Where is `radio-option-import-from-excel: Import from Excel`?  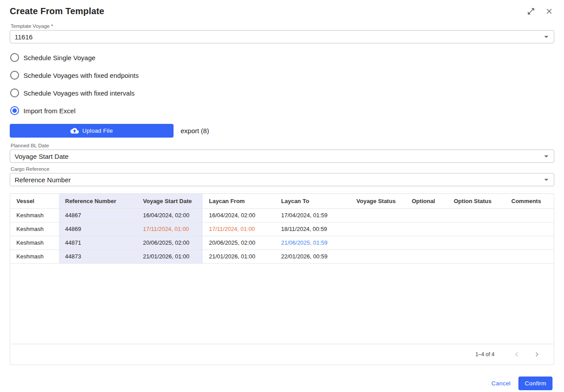 radio-option-import-from-excel: Import from Excel is located at coordinates (282, 111).